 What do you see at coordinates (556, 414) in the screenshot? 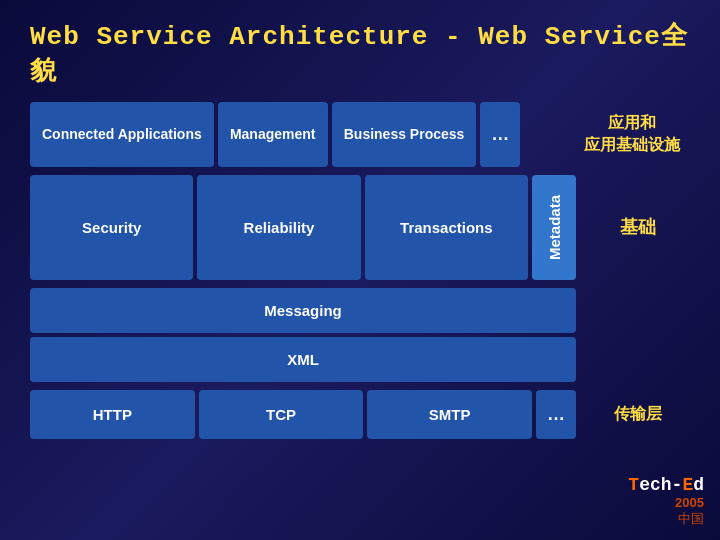
I see `transport-dots: …` at bounding box center [556, 414].